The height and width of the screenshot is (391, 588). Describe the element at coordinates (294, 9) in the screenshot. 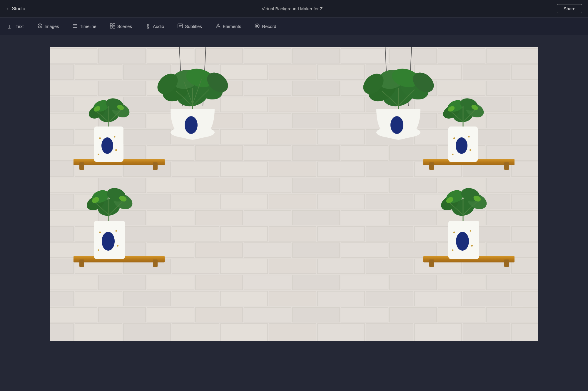

I see `document-title: Virtual Background Maker for Z...` at that location.